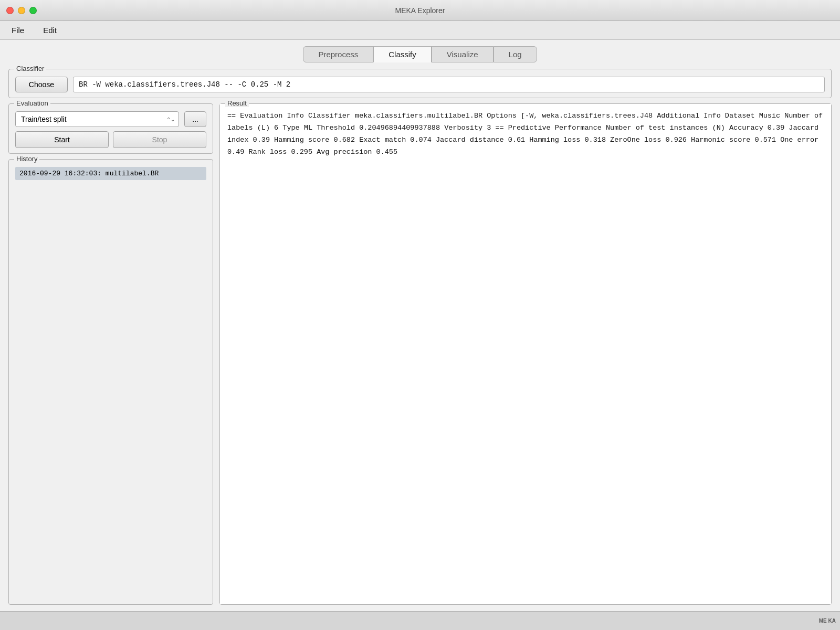  Describe the element at coordinates (463, 55) in the screenshot. I see `tab-visualize: Visualize` at that location.